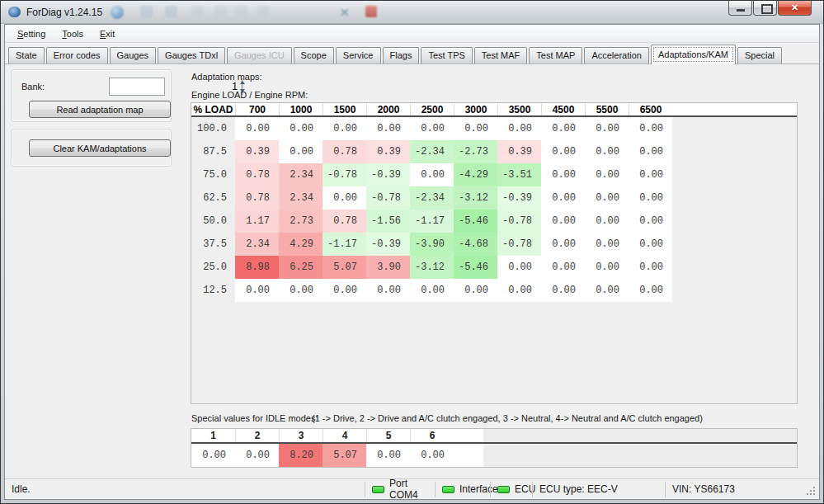  Describe the element at coordinates (795, 8) in the screenshot. I see `close-button` at that location.